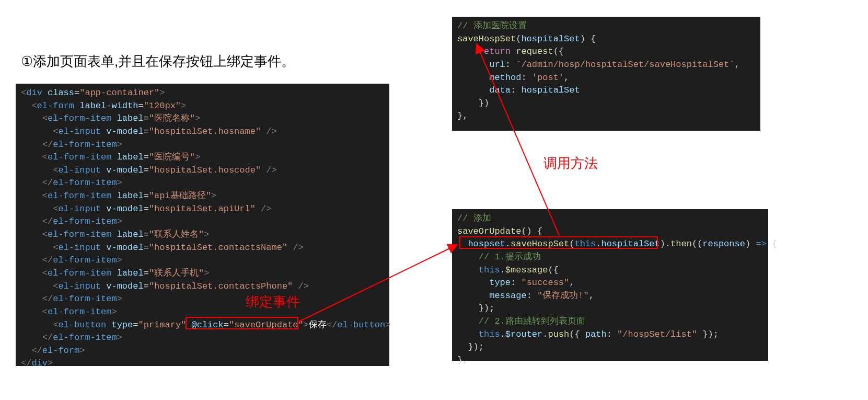  I want to click on code-token: method, so click(505, 77).